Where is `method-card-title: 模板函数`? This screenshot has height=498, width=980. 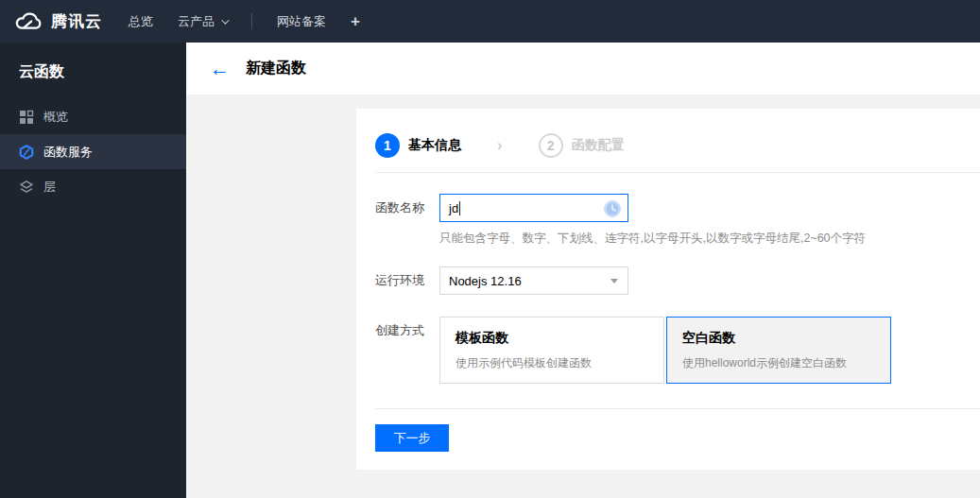
method-card-title: 模板函数 is located at coordinates (552, 338).